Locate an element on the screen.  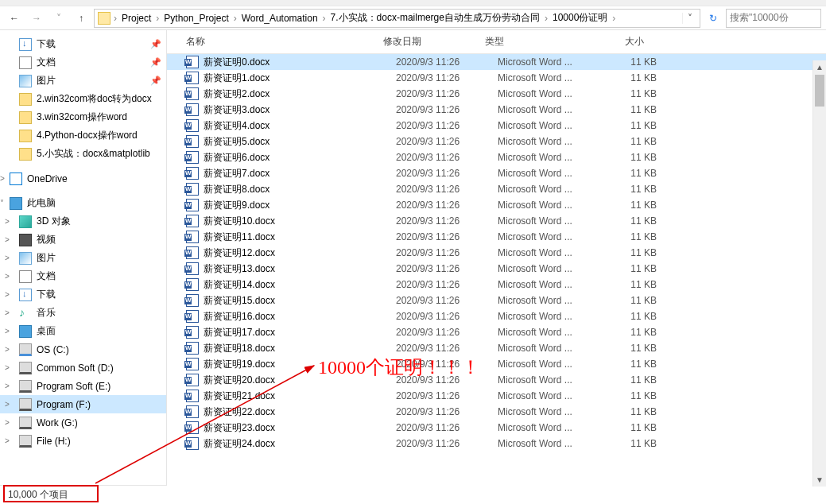
address-history-dropdown: ˅ is located at coordinates (689, 18).